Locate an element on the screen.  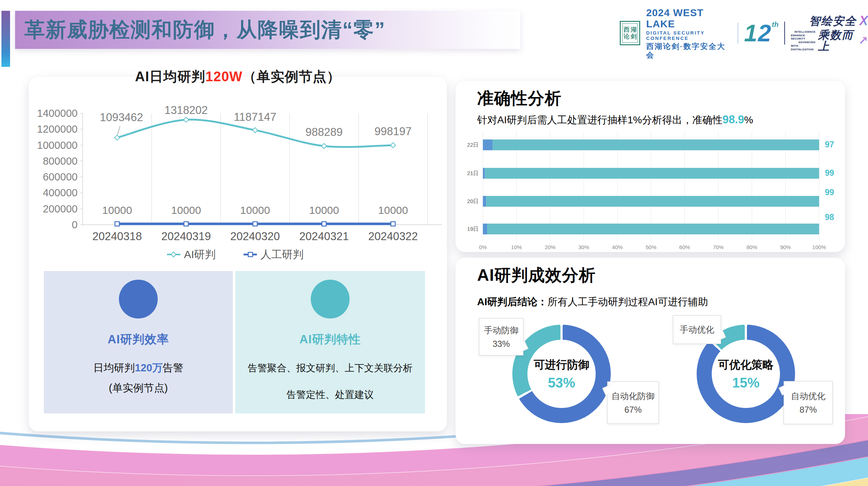
x-tick-label: 40% is located at coordinates (617, 247).